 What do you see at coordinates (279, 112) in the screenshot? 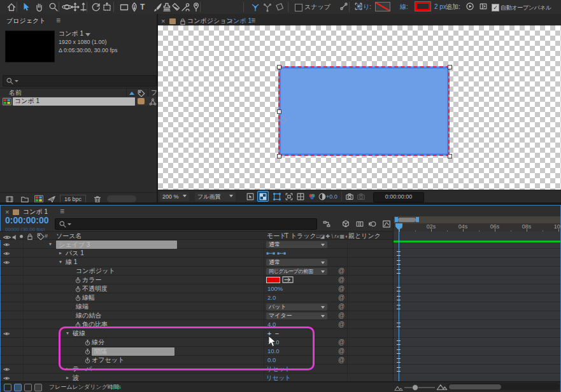
I see `selection-handle` at bounding box center [279, 112].